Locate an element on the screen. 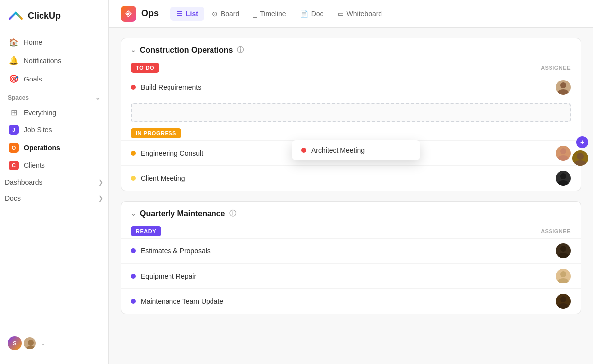 This screenshot has width=593, height=364. sidebar-item-clients-label: Clients is located at coordinates (35, 165).